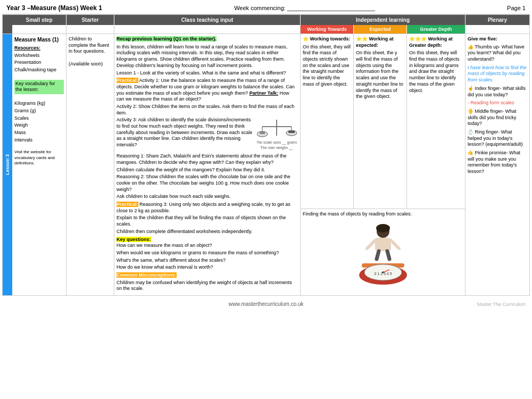  I want to click on balance-scale-svg: The scale uses __ grams The ruler weighs…, so click(277, 134).